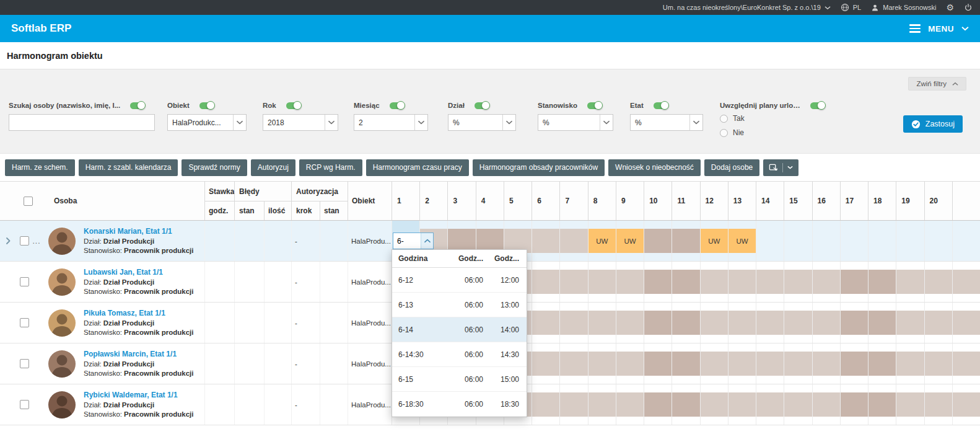 This screenshot has width=980, height=434. Describe the element at coordinates (460, 330) in the screenshot. I see `dropdown-option-6-14: 6-1406:0014:00` at that location.